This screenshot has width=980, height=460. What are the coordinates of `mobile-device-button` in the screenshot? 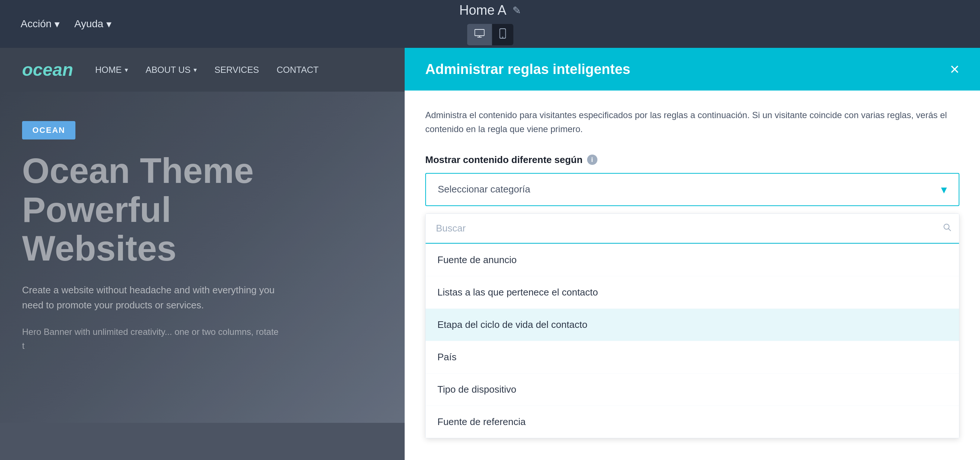 It's located at (503, 35).